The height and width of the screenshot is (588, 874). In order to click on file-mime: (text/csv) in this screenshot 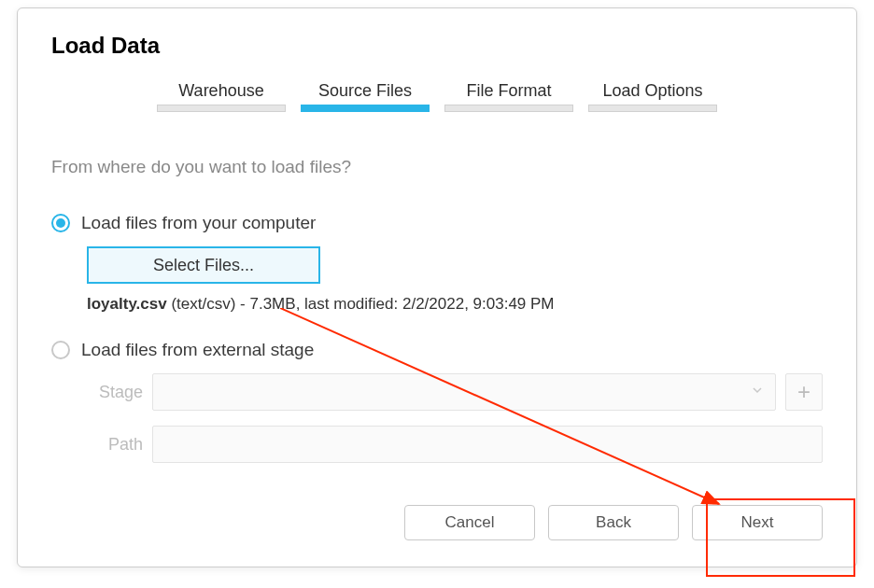, I will do `click(204, 304)`.